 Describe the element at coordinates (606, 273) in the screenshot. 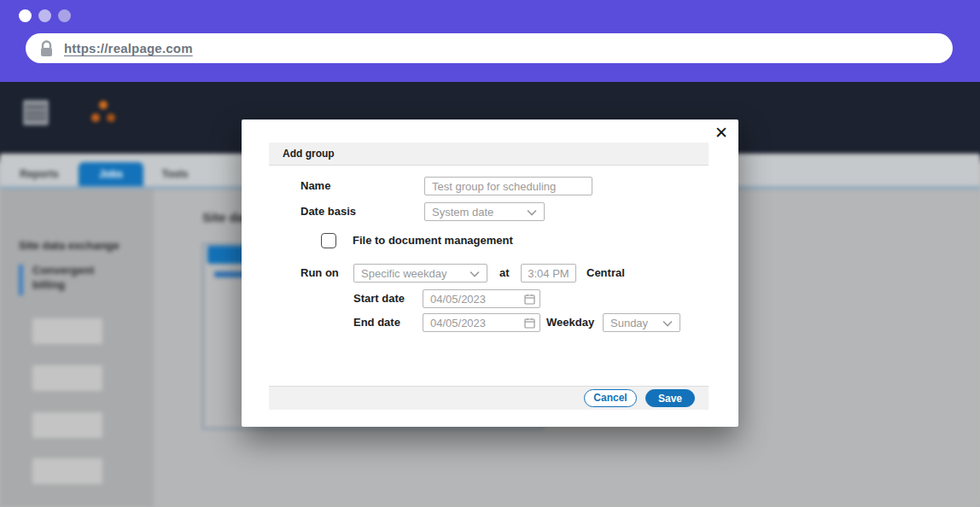

I see `timezone-label: Central` at that location.